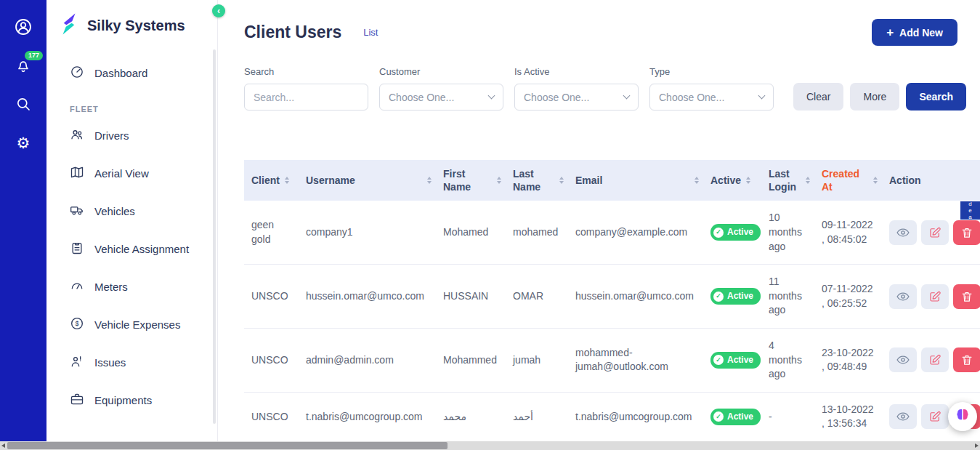 Image resolution: width=980 pixels, height=450 pixels. I want to click on sidebar-item-aerial-view: Aerial View, so click(132, 173).